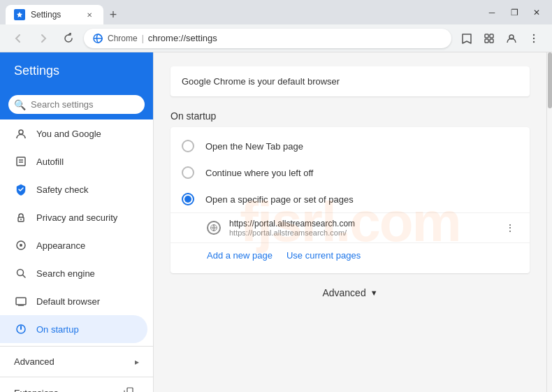 This screenshot has height=392, width=552. I want to click on sidebar-item-label: Search engine, so click(66, 274).